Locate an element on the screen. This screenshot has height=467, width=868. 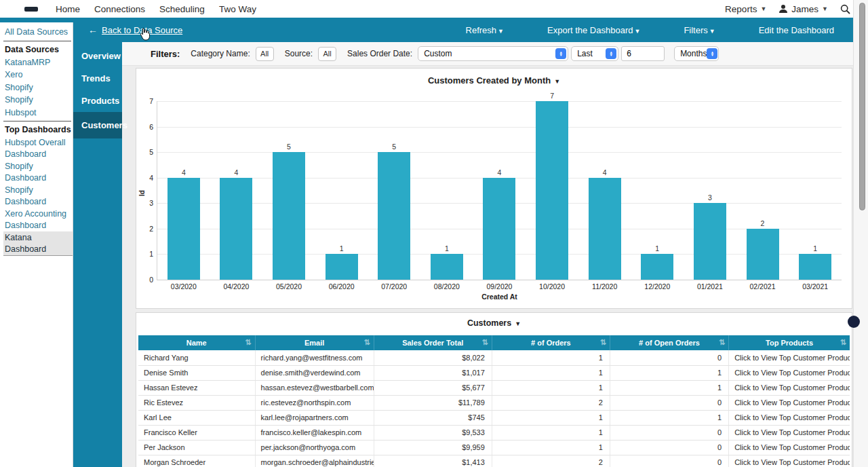
search-icon is located at coordinates (845, 10).